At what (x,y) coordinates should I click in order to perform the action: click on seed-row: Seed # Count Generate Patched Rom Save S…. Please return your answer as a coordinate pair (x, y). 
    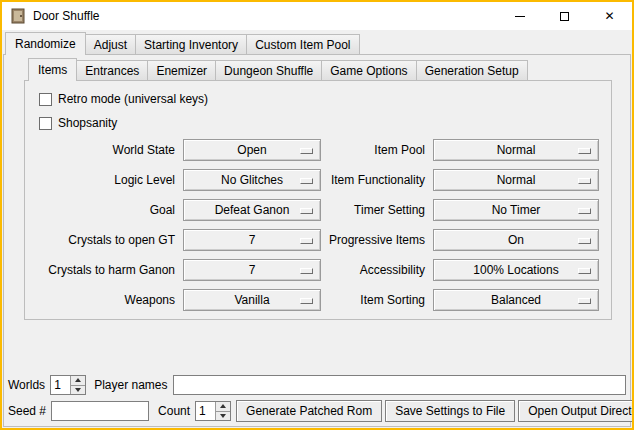
    Looking at the image, I should click on (317, 411).